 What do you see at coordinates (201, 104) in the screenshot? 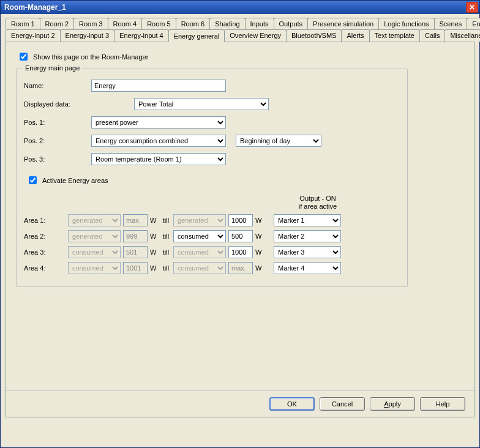
I see `displayed-data-select: Power Total` at bounding box center [201, 104].